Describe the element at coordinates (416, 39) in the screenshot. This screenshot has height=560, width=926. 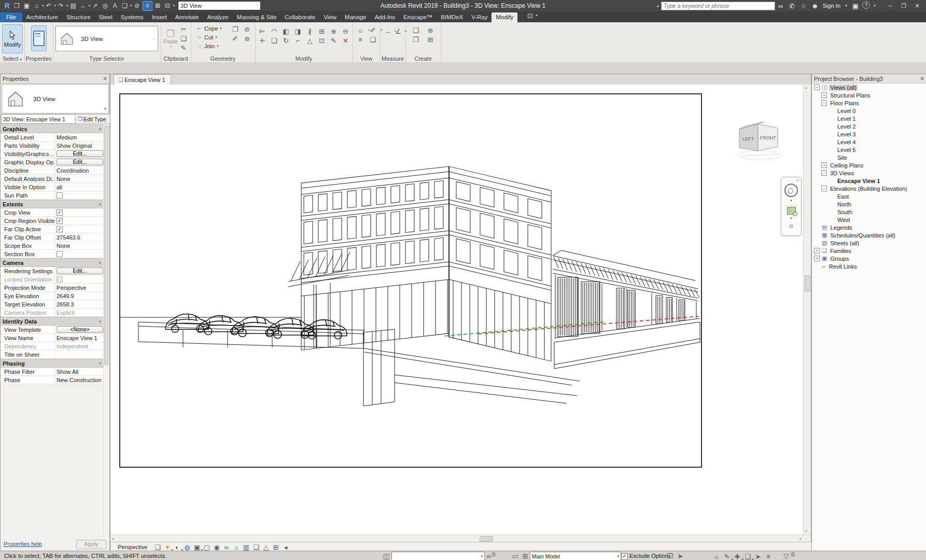
I see `create-similar-icon: ❐` at that location.